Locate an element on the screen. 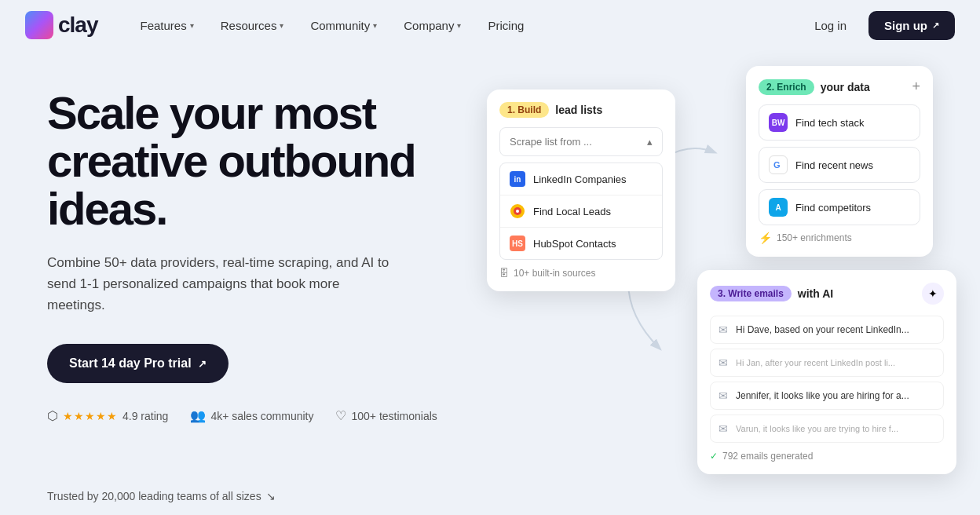  trusted-section: Trusted by 20,000 leading teams of all s… is located at coordinates (162, 496).